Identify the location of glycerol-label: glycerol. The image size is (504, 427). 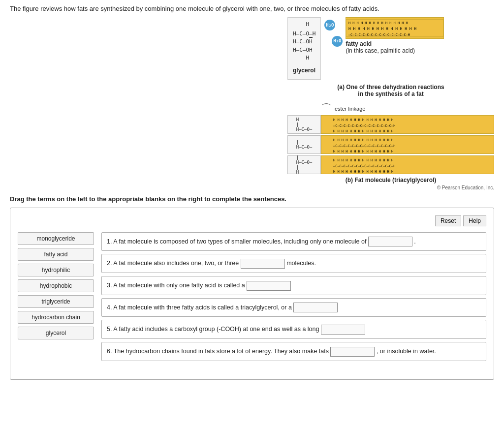
(304, 70).